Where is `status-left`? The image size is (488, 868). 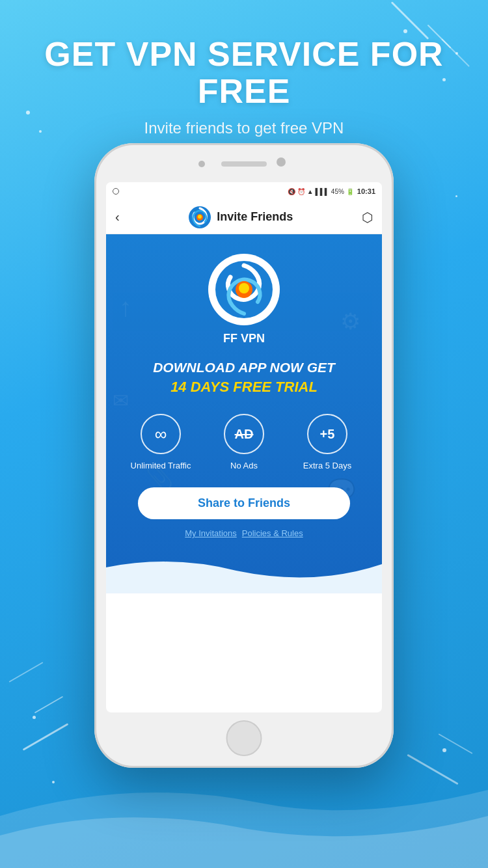 status-left is located at coordinates (116, 191).